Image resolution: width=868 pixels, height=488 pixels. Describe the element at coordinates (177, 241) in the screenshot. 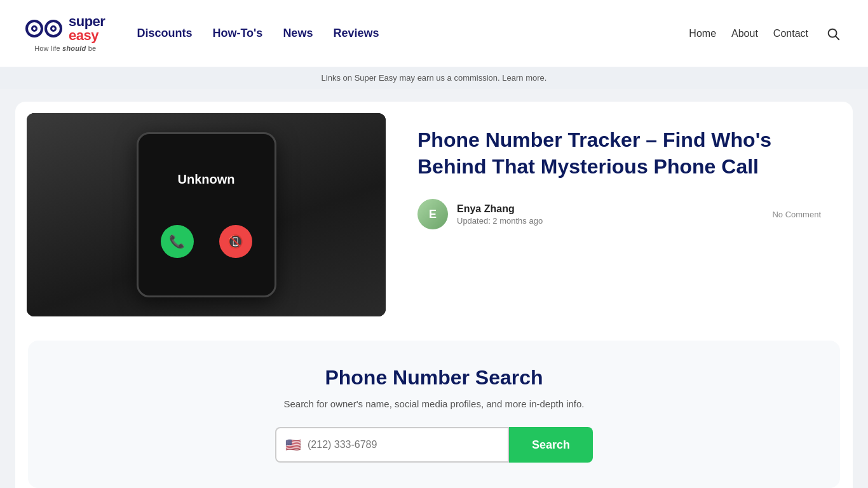

I see `accept-call-button: 📞` at that location.